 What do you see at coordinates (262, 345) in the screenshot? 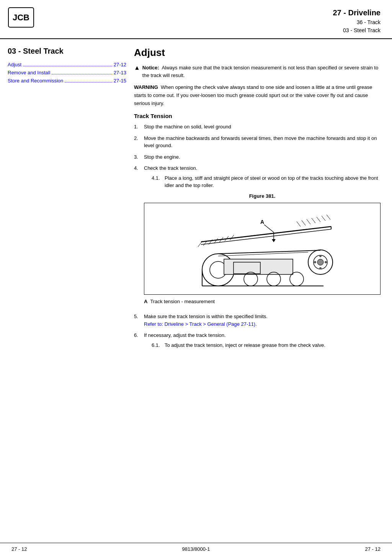
I see `sub-steps-6: 6.1. To adjust the track tension, inject…` at bounding box center [262, 345].